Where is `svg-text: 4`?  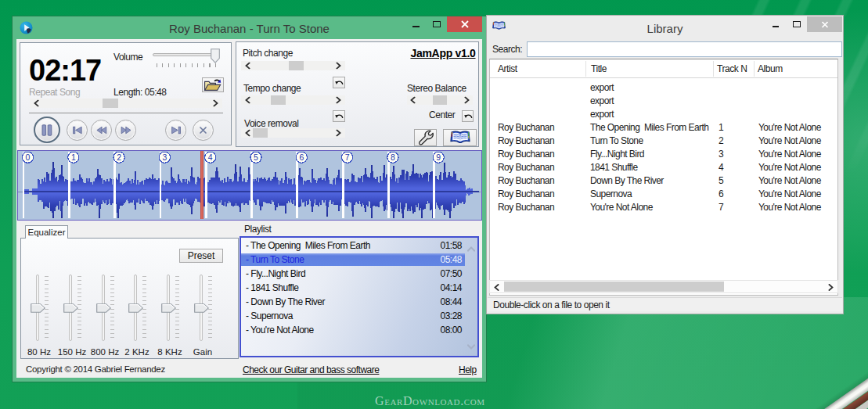 svg-text: 4 is located at coordinates (211, 157).